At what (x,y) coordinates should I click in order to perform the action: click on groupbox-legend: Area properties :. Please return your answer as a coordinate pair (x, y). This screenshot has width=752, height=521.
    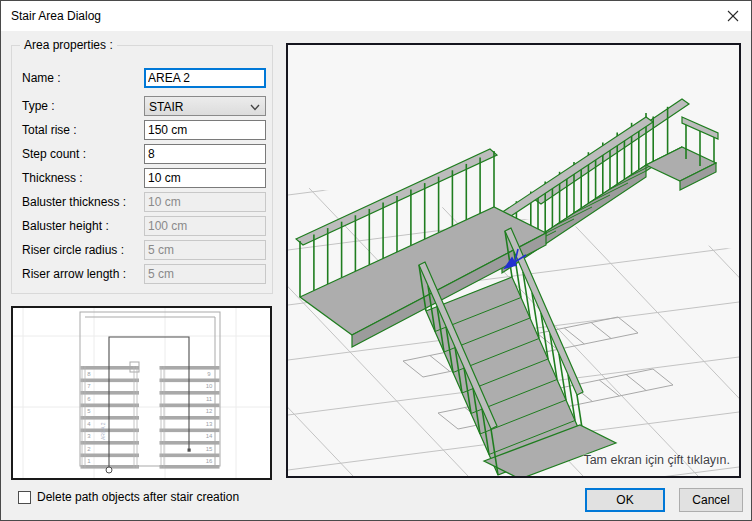
    Looking at the image, I should click on (68, 45).